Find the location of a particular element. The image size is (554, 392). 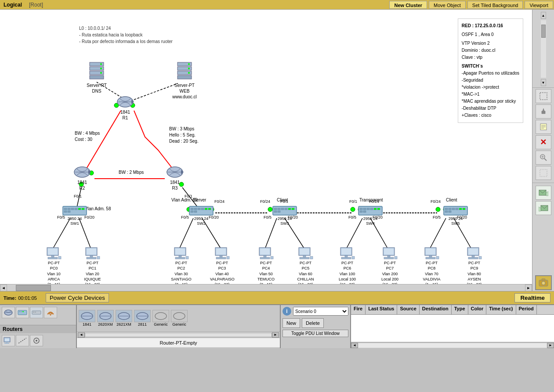

switch-sw2: 2950 24SW2 is located at coordinates (201, 216).